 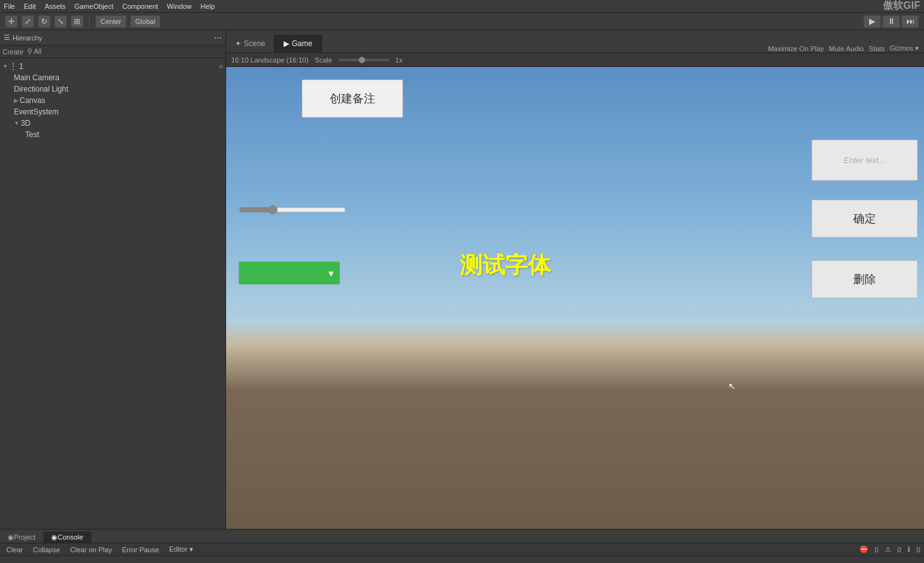 I want to click on hierarchy-item-label-canvas: Canvas, so click(x=33, y=100).